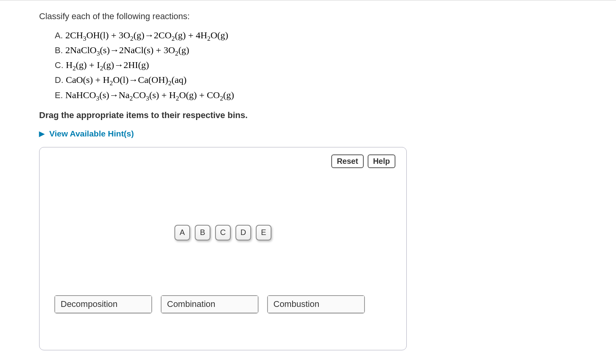 The height and width of the screenshot is (364, 616). I want to click on equation-d: D. CaO(s) + H2O(l)→Ca(OH)2(aq), so click(223, 81).